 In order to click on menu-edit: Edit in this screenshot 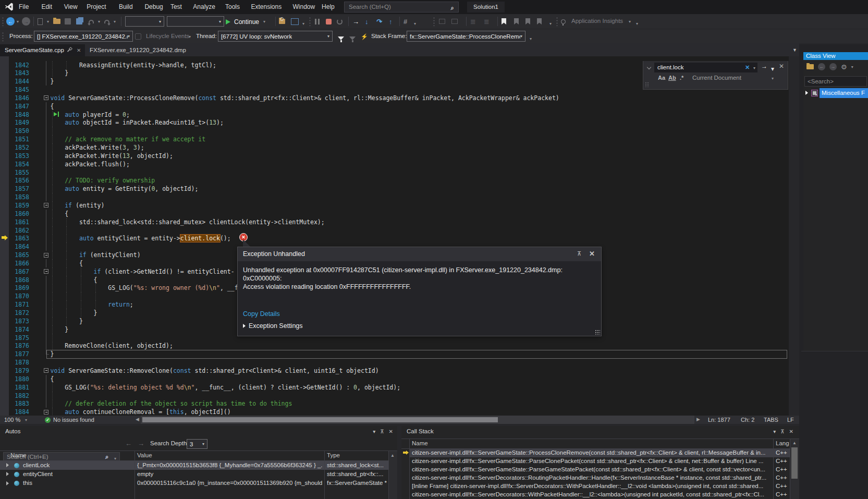, I will do `click(47, 7)`.